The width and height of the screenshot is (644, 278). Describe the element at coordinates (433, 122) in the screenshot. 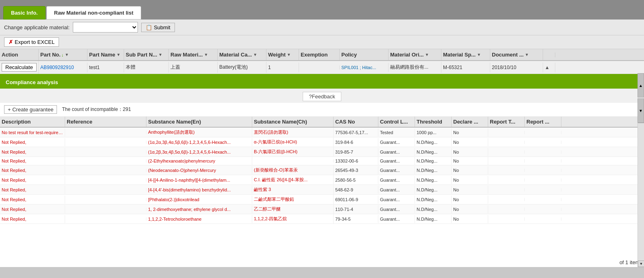

I see `sub-col-threshold: Threshold` at that location.